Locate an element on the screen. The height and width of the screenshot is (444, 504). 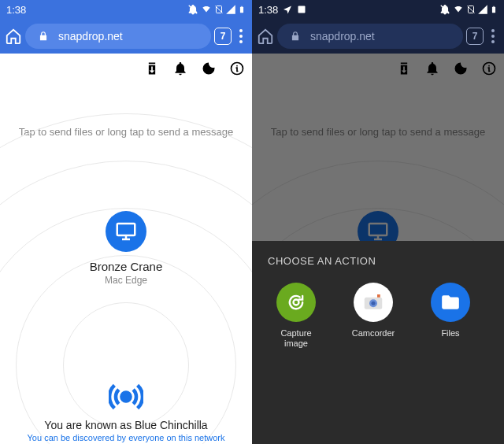
broadcast-icon is located at coordinates (126, 397).